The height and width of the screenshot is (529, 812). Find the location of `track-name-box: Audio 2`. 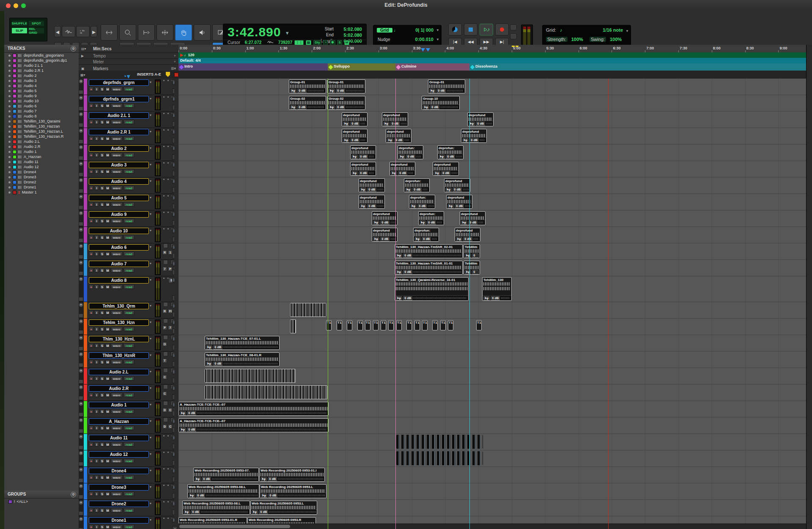

track-name-box: Audio 2 is located at coordinates (119, 149).